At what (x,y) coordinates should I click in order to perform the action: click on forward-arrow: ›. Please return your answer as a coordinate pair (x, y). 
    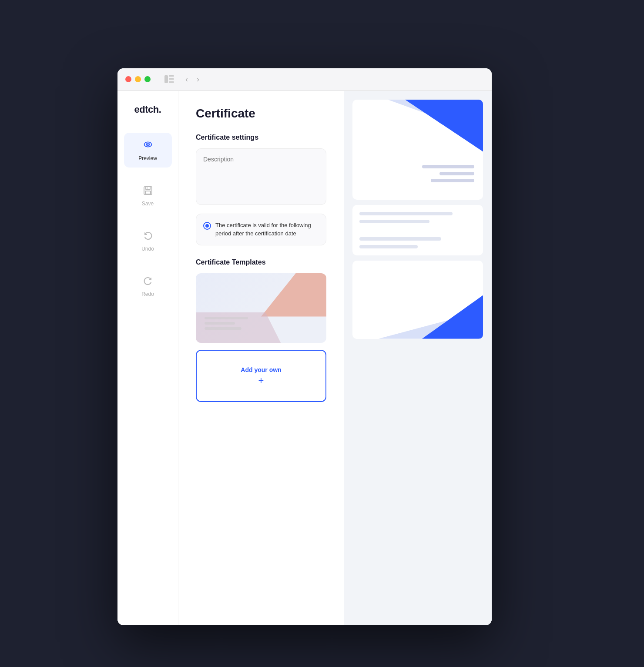
    Looking at the image, I should click on (198, 79).